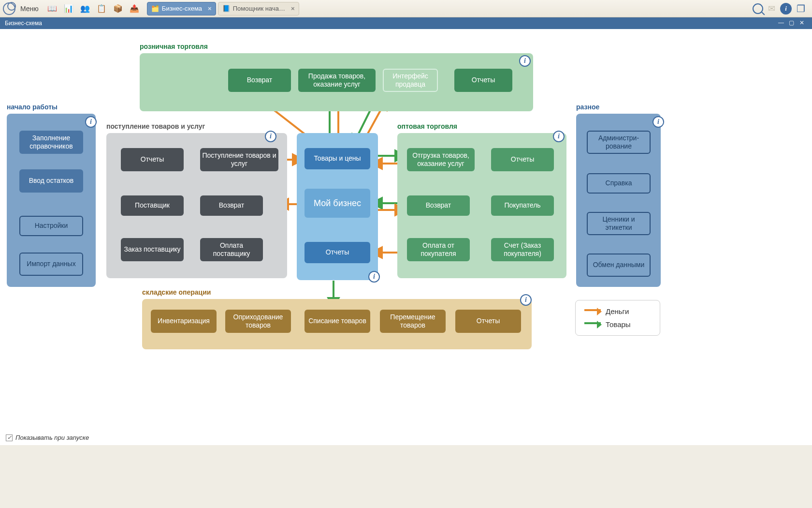 This screenshot has width=812, height=508. I want to click on node-w-return: Возврат, so click(438, 206).